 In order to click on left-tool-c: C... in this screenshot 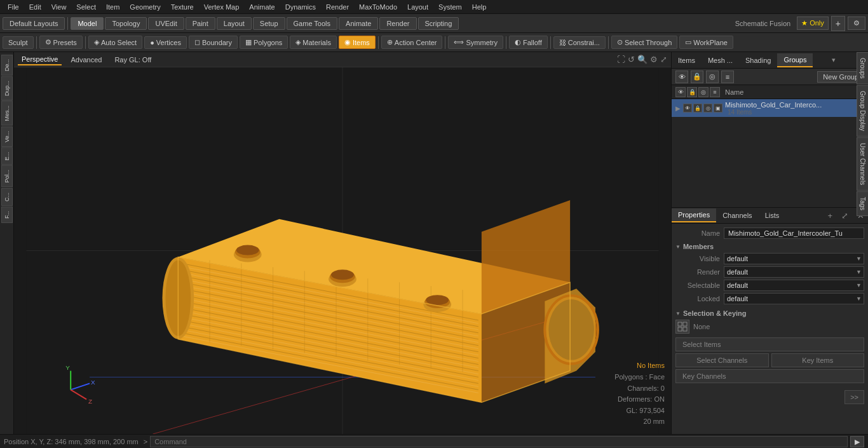, I will do `click(7, 197)`.